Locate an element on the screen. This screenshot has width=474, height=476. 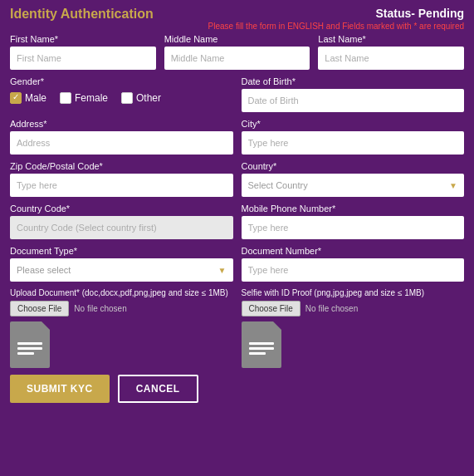
first-name-label: First Name* is located at coordinates (83, 39).